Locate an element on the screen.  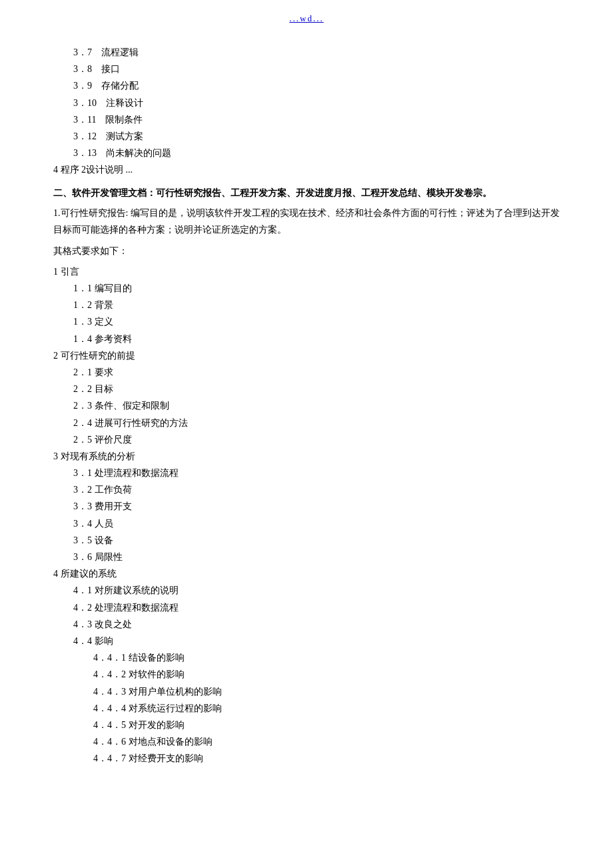
toc-item-3-4: 3．4 人员 is located at coordinates (306, 524).